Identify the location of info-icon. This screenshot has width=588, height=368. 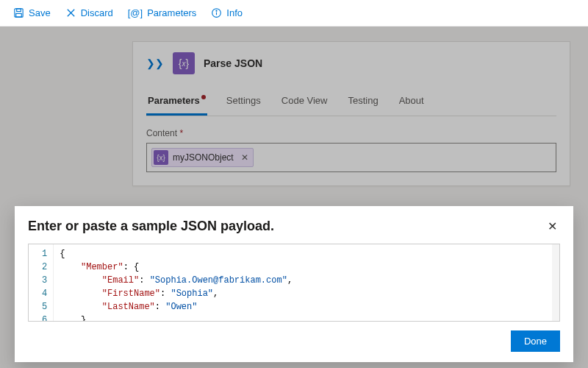
(216, 13).